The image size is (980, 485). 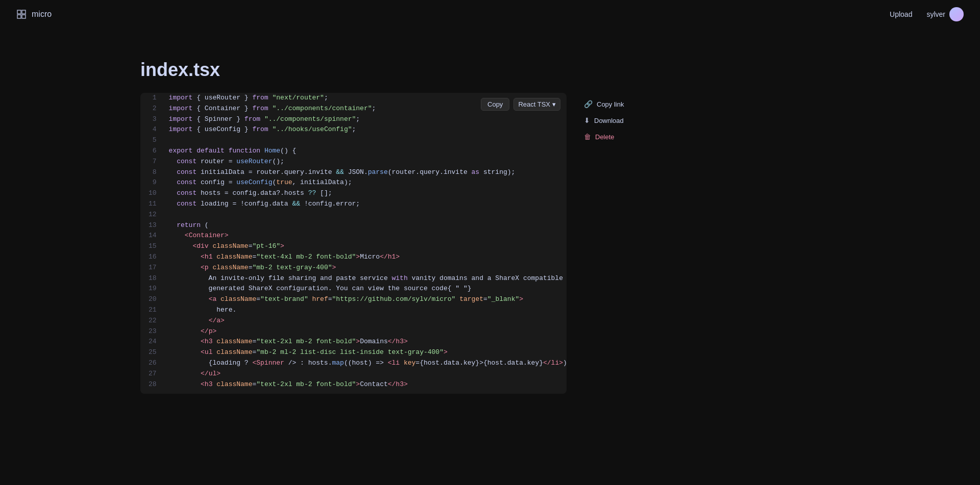 I want to click on table-row: 12, so click(x=353, y=215).